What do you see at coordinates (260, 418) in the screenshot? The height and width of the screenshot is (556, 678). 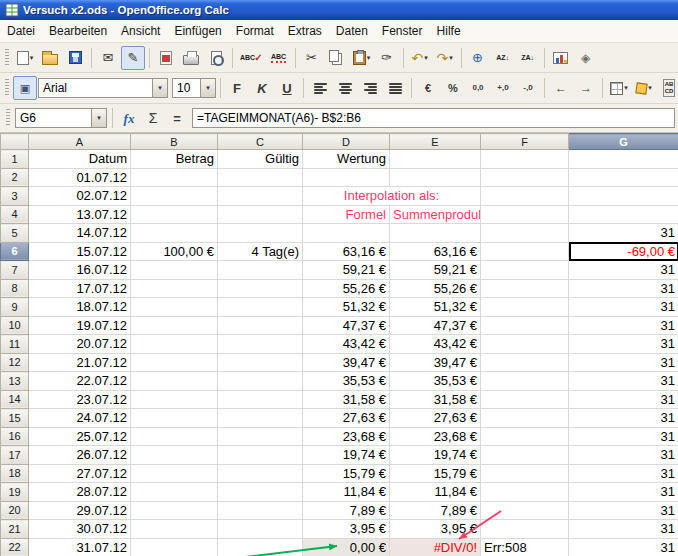 I see `cell-C15` at bounding box center [260, 418].